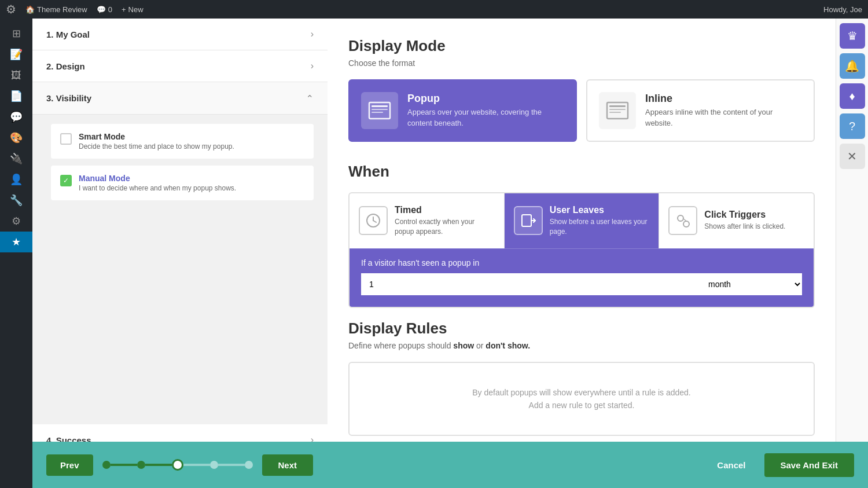 This screenshot has width=868, height=488. Describe the element at coordinates (101, 9) in the screenshot. I see `comment-icon: 💬` at that location.